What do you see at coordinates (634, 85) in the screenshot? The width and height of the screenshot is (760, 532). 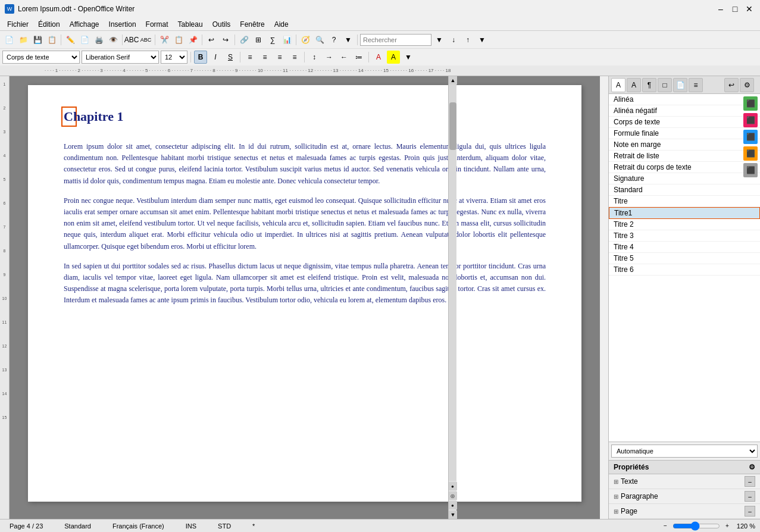 I see `panel-tab-char: A` at bounding box center [634, 85].